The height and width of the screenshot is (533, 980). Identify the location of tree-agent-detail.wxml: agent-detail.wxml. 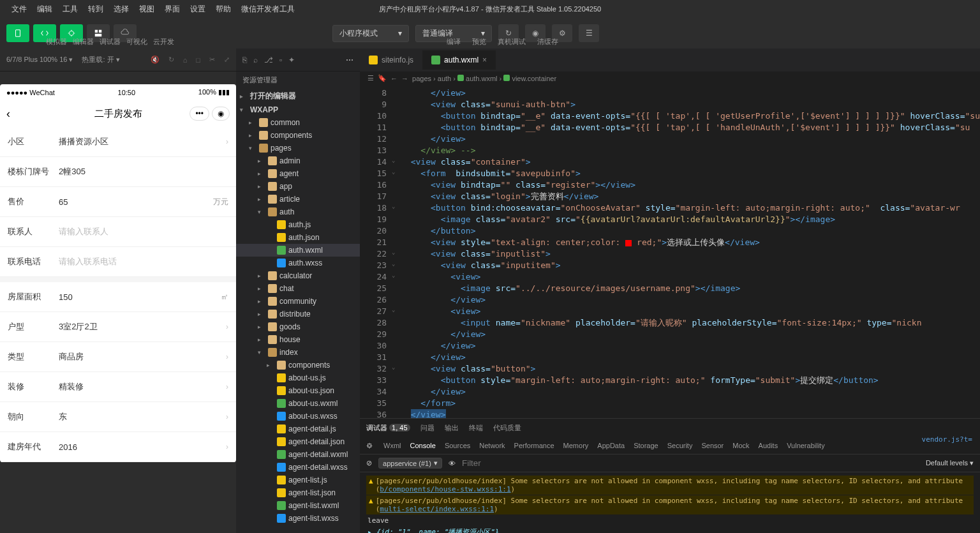
(298, 454).